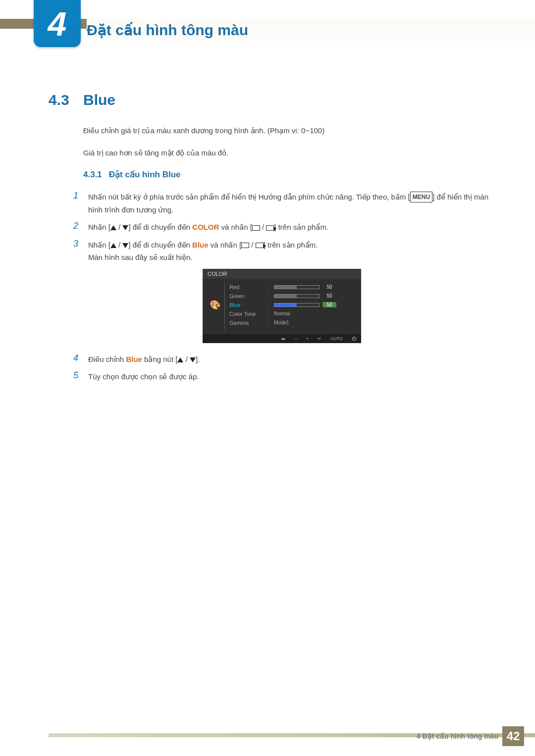  Describe the element at coordinates (293, 296) in the screenshot. I see `osd-row-green: Green : 50` at that location.